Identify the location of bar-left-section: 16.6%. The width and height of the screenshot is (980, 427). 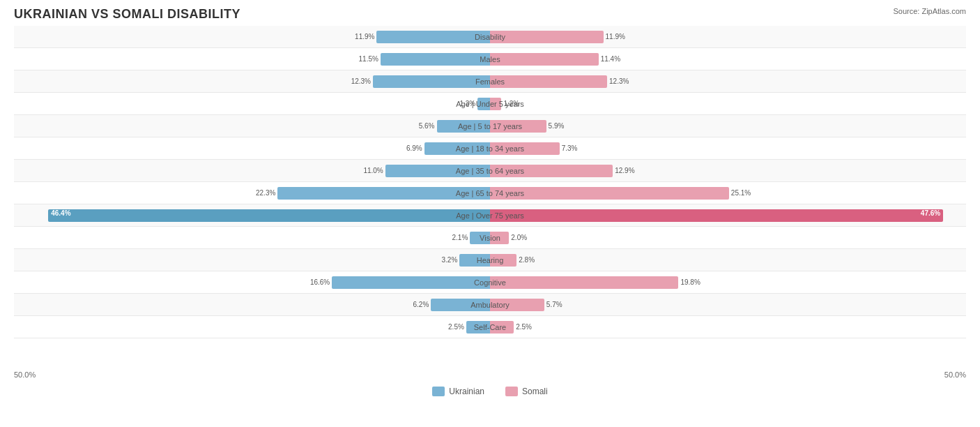
(252, 282).